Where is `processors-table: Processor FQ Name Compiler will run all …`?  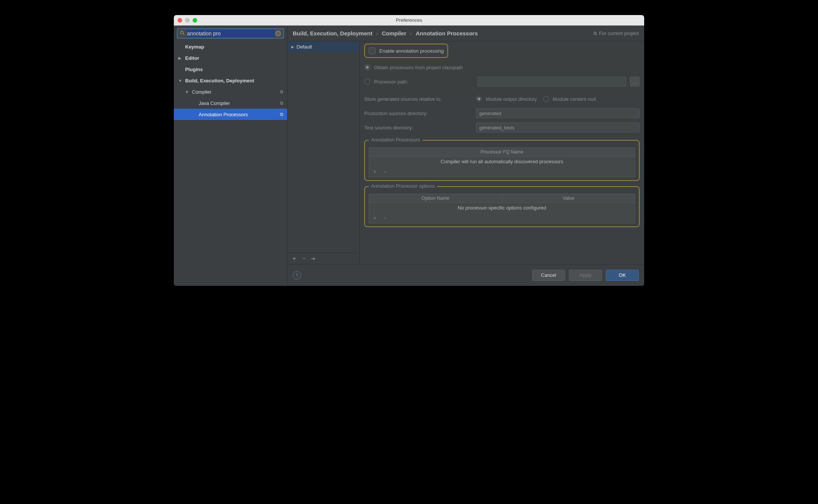 processors-table: Processor FQ Name Compiler will run all … is located at coordinates (502, 162).